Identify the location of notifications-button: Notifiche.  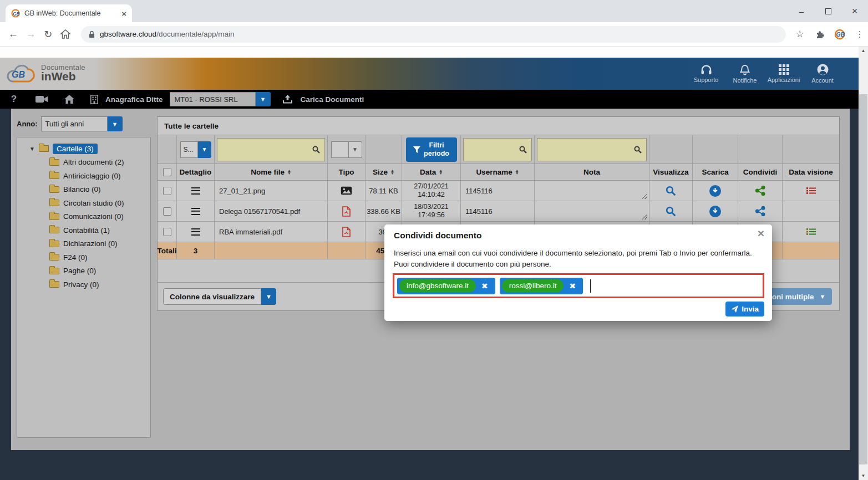
(745, 74).